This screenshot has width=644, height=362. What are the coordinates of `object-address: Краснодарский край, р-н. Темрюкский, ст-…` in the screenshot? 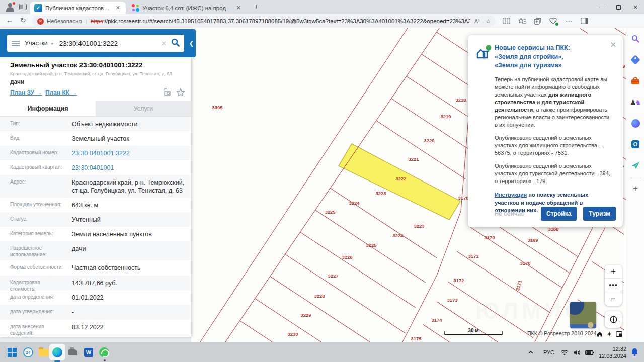 It's located at (98, 74).